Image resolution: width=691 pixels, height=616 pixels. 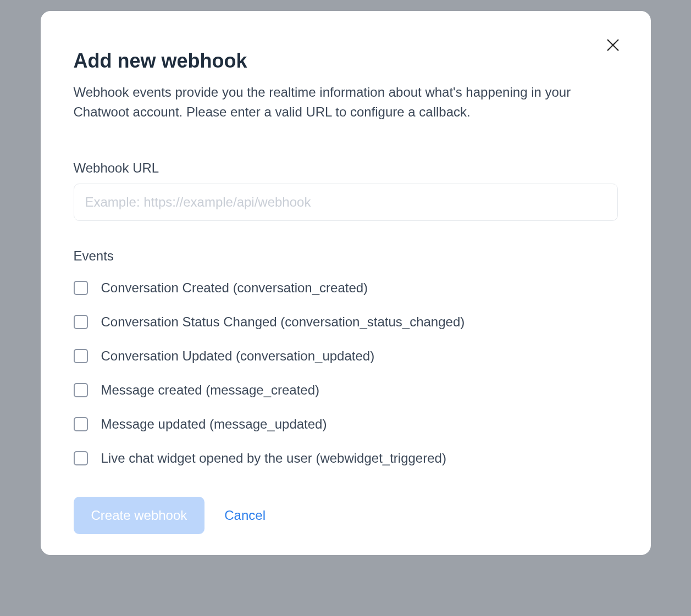 I want to click on close-button, so click(x=613, y=46).